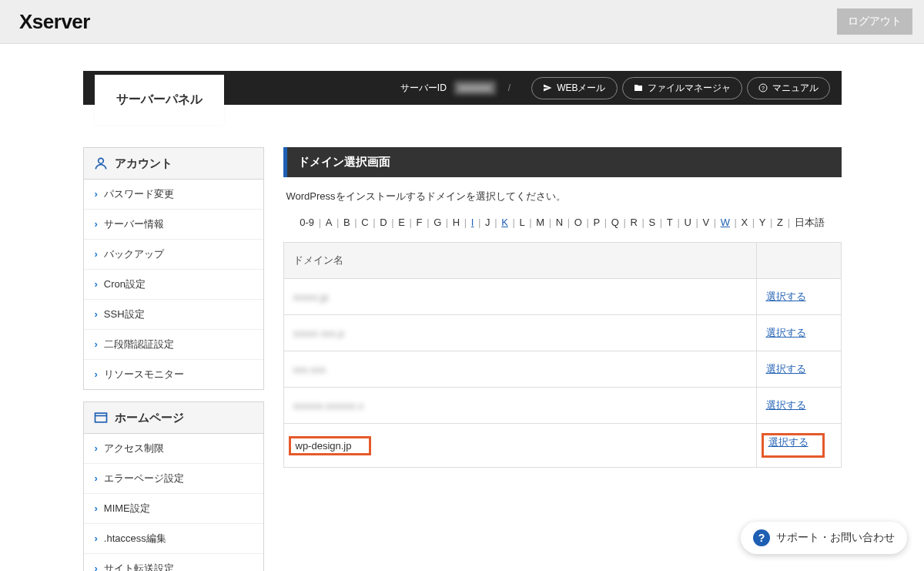  I want to click on table-row: xxxxx xxx.p選択する, so click(562, 333).